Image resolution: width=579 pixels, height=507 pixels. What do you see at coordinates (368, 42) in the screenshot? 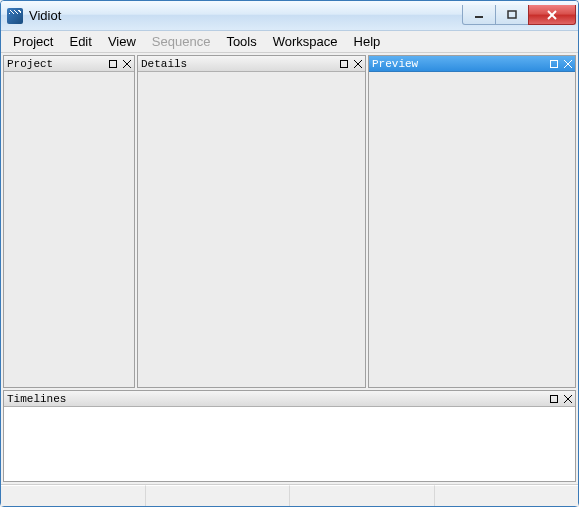
I see `menu-help: Help` at bounding box center [368, 42].